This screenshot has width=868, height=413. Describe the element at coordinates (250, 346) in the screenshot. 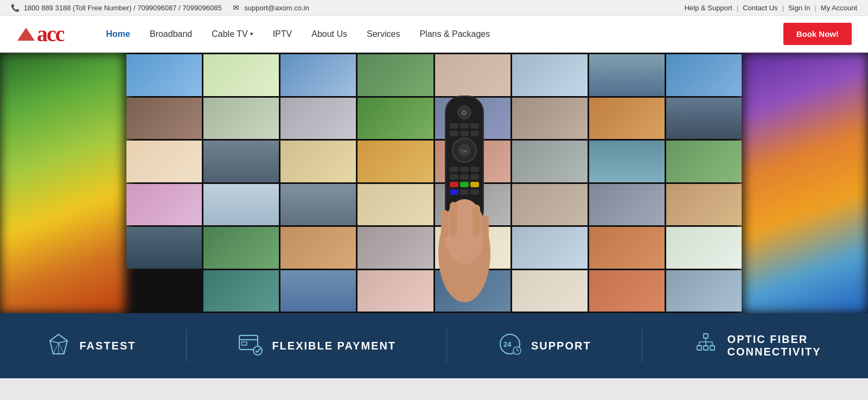

I see `payment-icon` at that location.